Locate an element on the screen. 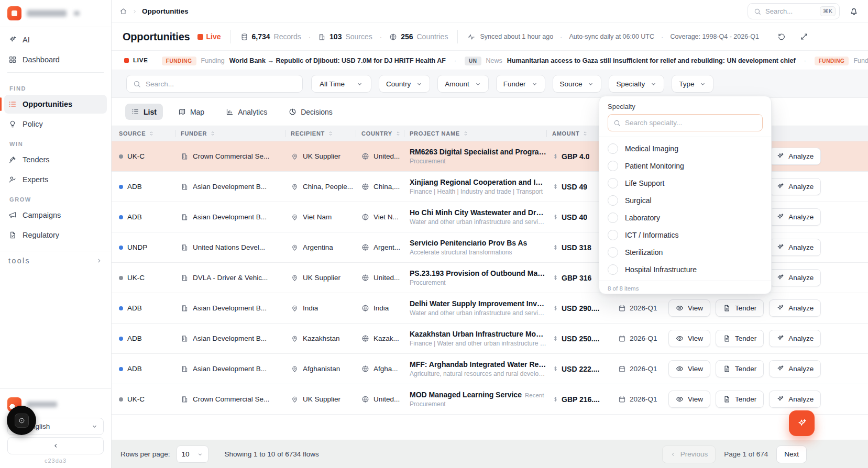 This screenshot has width=868, height=468. sidebar-item-regulatory: Regulatory is located at coordinates (56, 235).